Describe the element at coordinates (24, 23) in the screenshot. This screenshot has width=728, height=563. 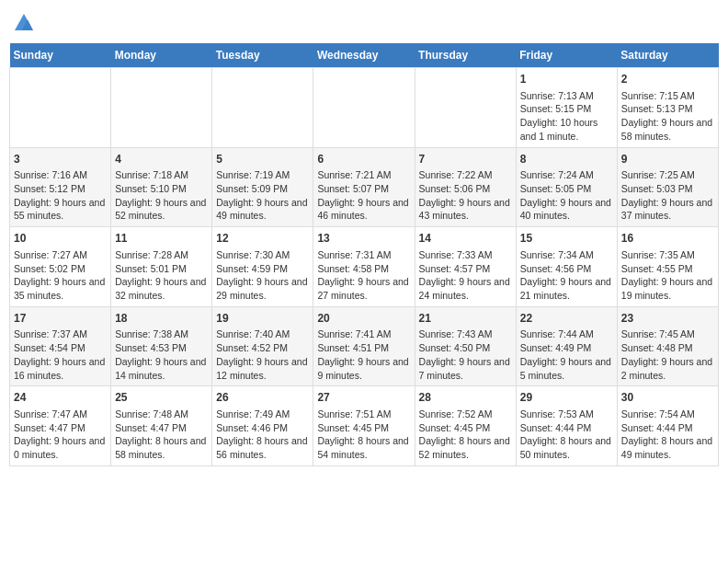
I see `logo-icon` at that location.